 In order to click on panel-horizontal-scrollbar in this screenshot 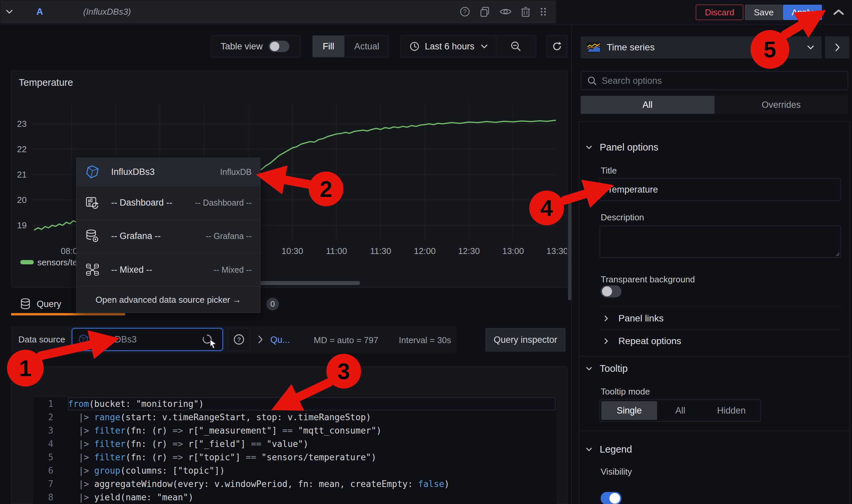, I will do `click(309, 283)`.